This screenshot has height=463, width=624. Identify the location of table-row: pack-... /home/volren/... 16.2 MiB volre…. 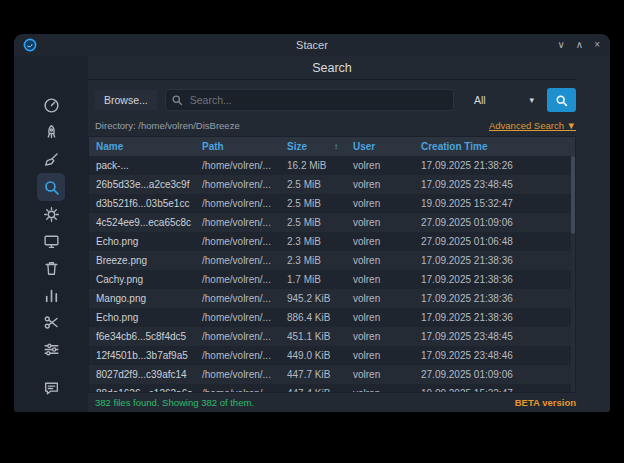
(332, 166).